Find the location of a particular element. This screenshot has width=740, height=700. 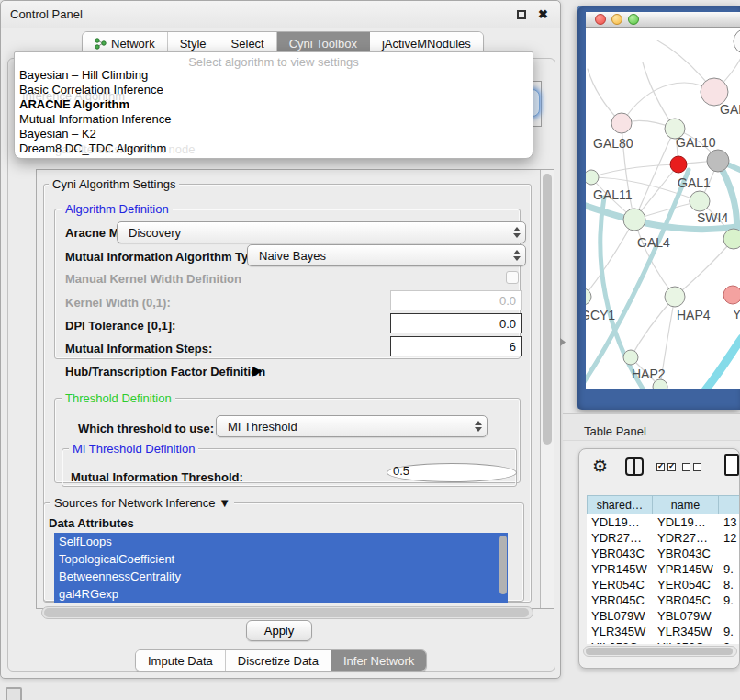

table-cell: YIL052C is located at coordinates (620, 641).